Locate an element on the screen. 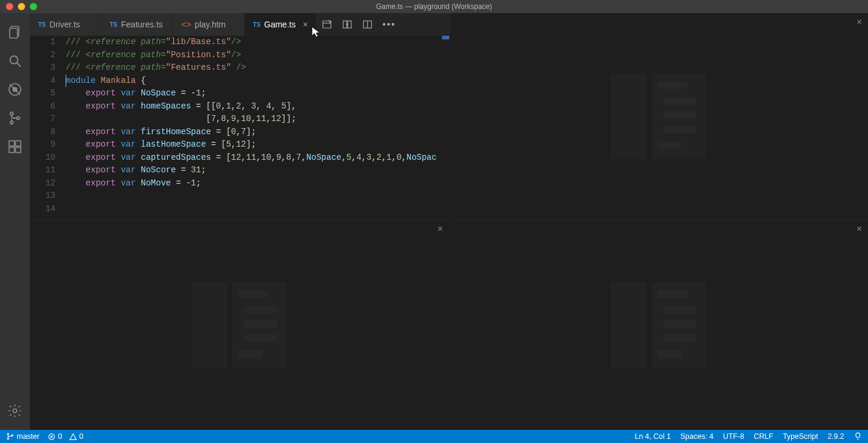 The width and height of the screenshot is (868, 443). encoding-status: UTF-8 is located at coordinates (734, 436).